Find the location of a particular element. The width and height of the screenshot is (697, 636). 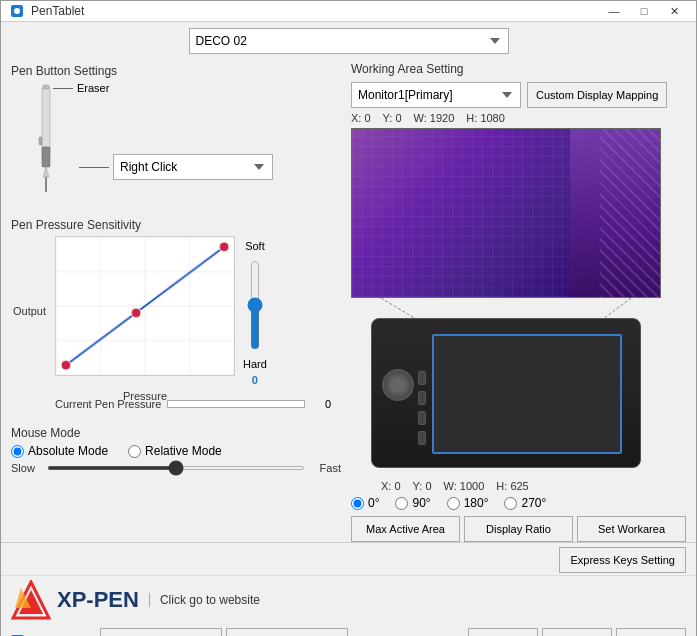

default-btn: Default is located at coordinates (651, 632).